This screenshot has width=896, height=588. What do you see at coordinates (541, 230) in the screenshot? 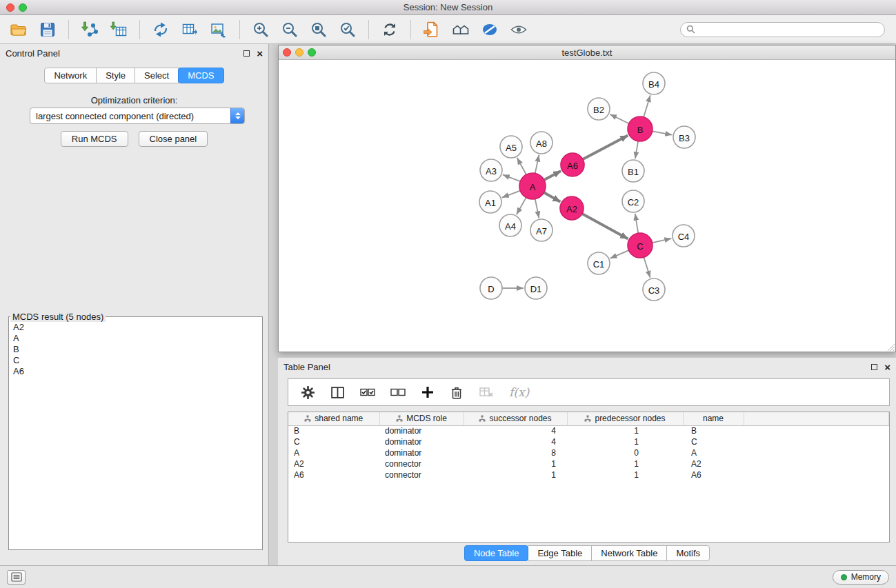
I see `network-node: A7` at bounding box center [541, 230].